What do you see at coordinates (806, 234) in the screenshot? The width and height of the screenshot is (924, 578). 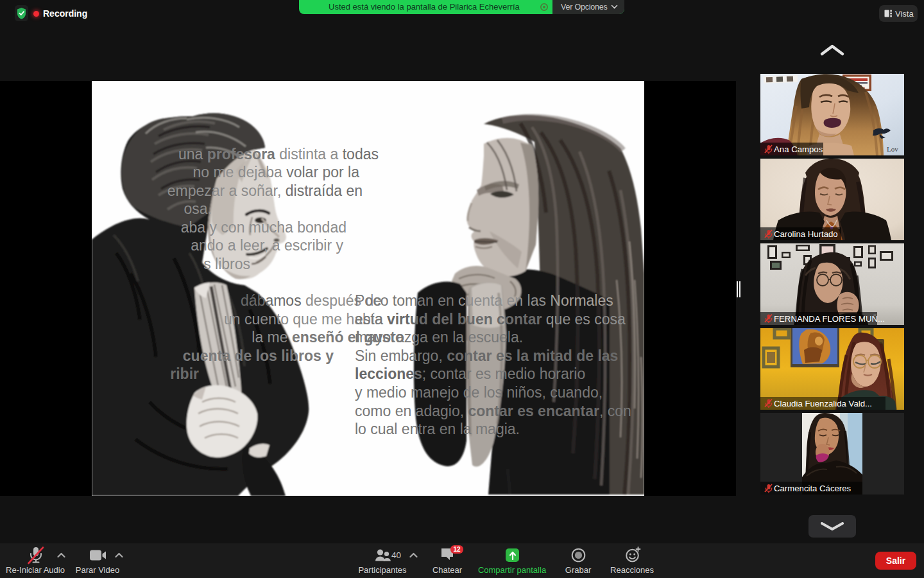 I see `svg-text: Carolina Hurtado` at bounding box center [806, 234].